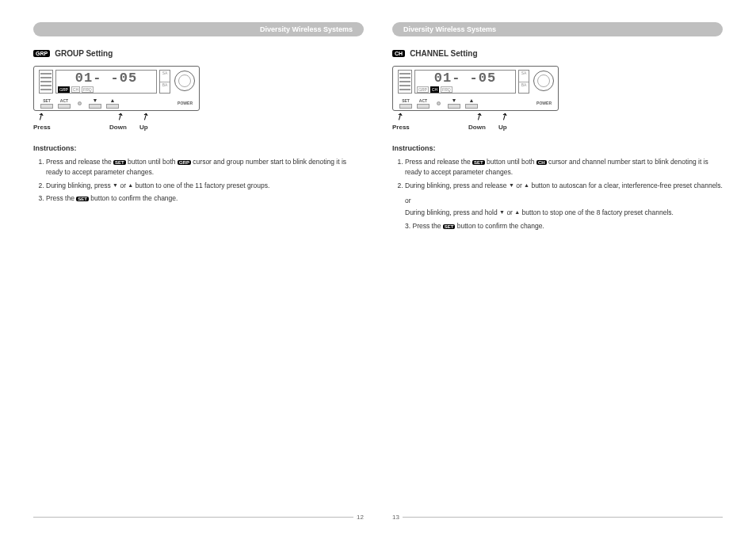 The image size is (756, 535). What do you see at coordinates (475, 100) in the screenshot?
I see `device-diagram-right: 01- -05 GRP CH FRQ SA BA SET ACT ▼` at bounding box center [475, 100].